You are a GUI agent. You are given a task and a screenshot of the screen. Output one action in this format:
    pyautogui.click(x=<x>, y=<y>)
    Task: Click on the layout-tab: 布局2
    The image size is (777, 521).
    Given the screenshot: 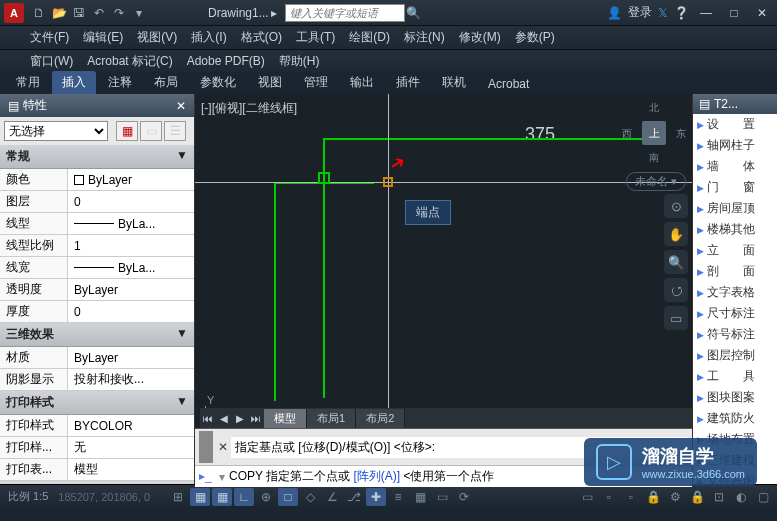 What is the action you would take?
    pyautogui.click(x=380, y=418)
    